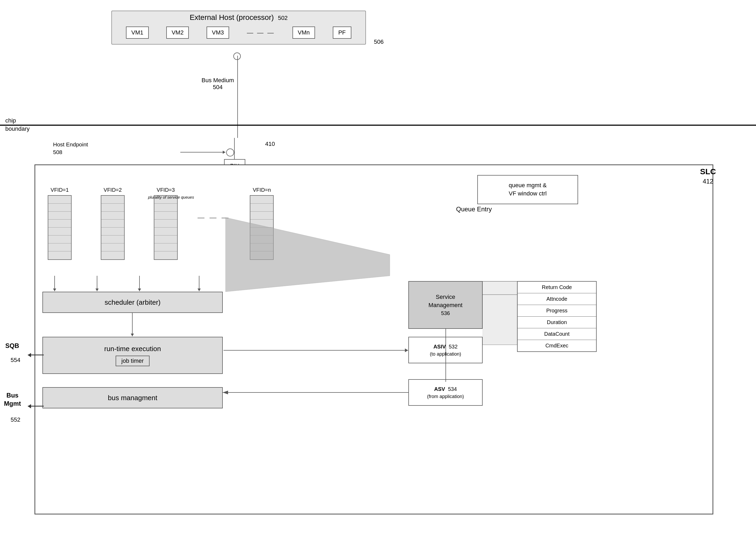 The height and width of the screenshot is (537, 756). What do you see at coordinates (60, 224) in the screenshot?
I see `vfid1-col: VFID=1` at bounding box center [60, 224].